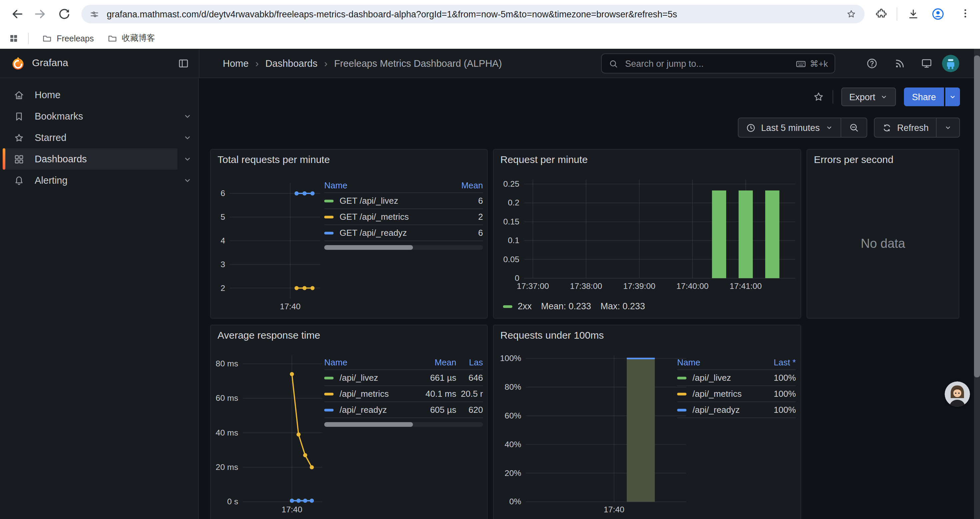 The image size is (980, 519). I want to click on profile-icon, so click(938, 14).